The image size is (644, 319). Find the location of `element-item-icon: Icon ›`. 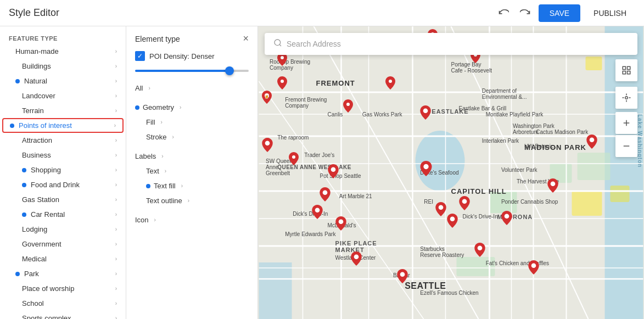

element-item-icon: Icon › is located at coordinates (192, 220).